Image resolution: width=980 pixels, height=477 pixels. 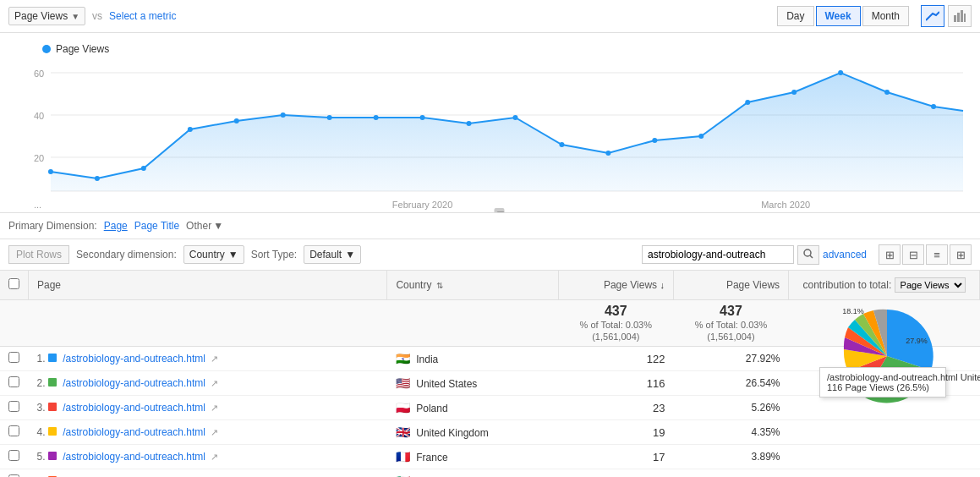 What do you see at coordinates (731, 323) in the screenshot?
I see `total-pv2: 437 % of Total: 0.03% (1,561,004)` at bounding box center [731, 323].